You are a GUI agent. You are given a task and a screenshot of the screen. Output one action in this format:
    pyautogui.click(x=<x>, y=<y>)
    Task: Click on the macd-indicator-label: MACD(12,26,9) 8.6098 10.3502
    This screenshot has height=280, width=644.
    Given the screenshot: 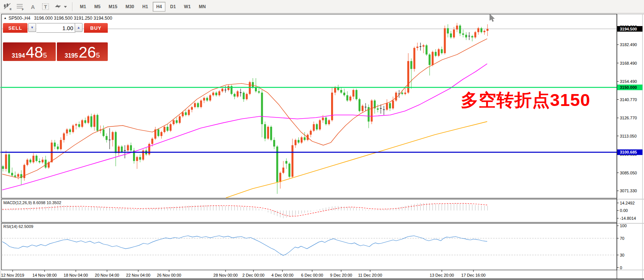 What is the action you would take?
    pyautogui.click(x=32, y=203)
    